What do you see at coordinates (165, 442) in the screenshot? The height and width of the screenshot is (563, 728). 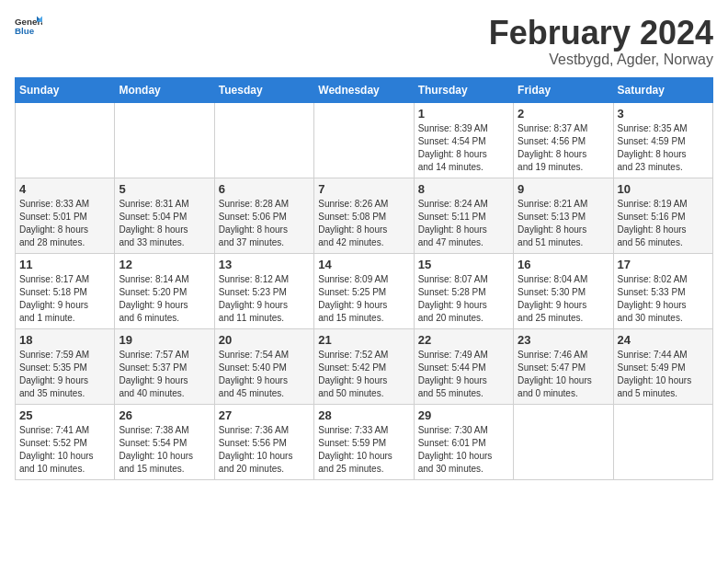 I see `calendar-cell: 26Sunrise: 7:38 AMSunset: 5:54 PMDayligh…` at bounding box center [165, 442].